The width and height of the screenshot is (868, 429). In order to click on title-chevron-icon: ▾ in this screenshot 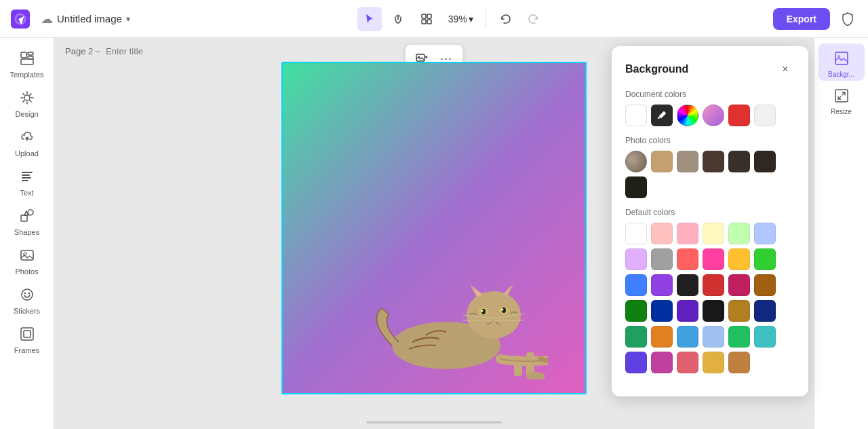, I will do `click(128, 19)`.